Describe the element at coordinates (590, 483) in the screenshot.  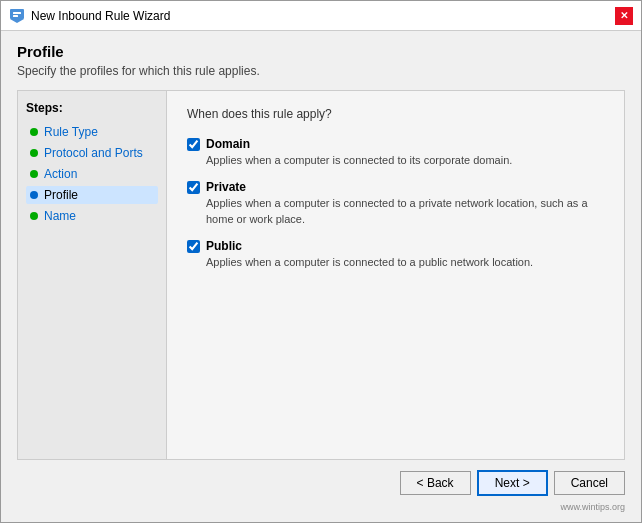
I see `cancel-button: Cancel` at that location.